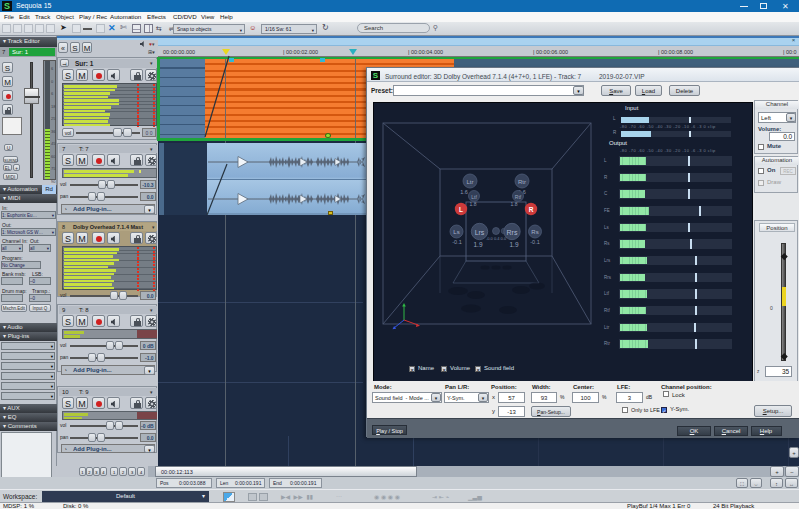 This screenshot has height=509, width=799. Describe the element at coordinates (464, 192) in the screenshot. I see `svg-text: 1.6` at that location.